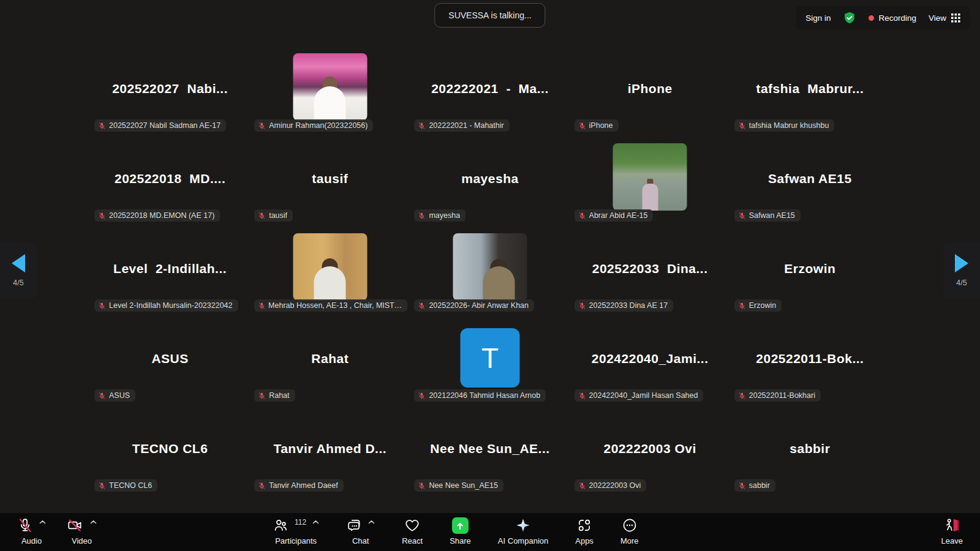 The image size is (980, 551). Describe the element at coordinates (126, 485) in the screenshot. I see `participant-name-label: TECNO CL6` at that location.